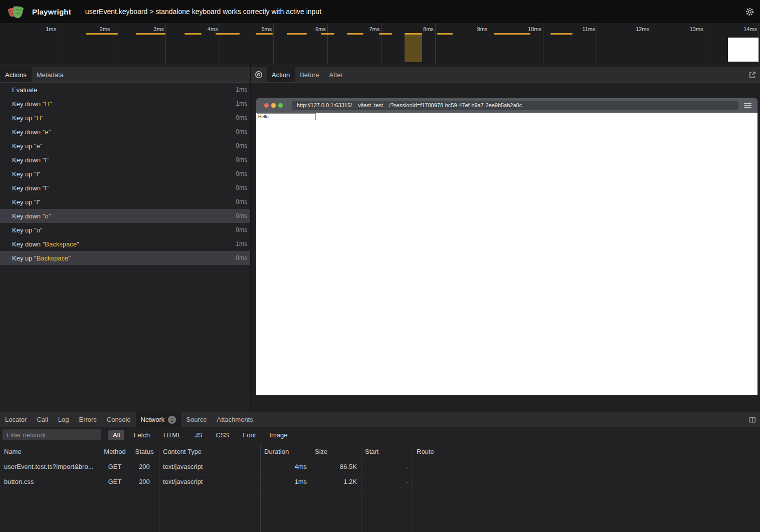 This screenshot has width=760, height=532. What do you see at coordinates (25, 90) in the screenshot?
I see `action-title: Evaluate` at bounding box center [25, 90].